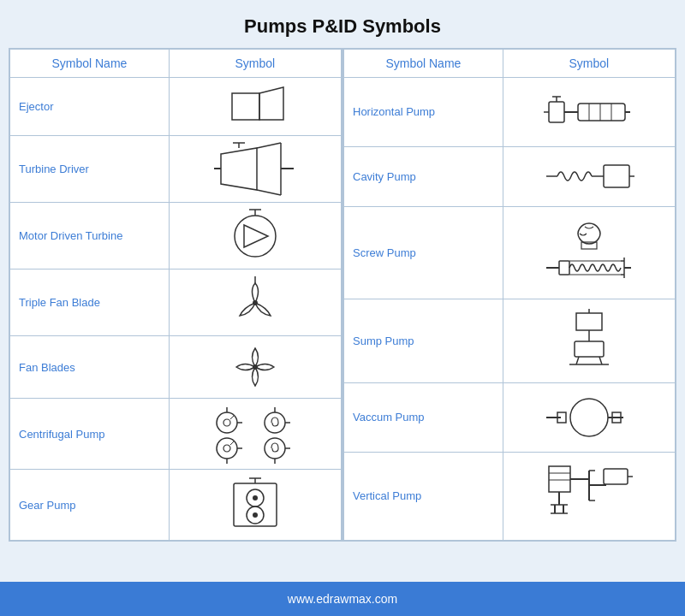 Image resolution: width=685 pixels, height=616 pixels. What do you see at coordinates (342, 599) in the screenshot?
I see `footer-bar: www.edrawmax.com` at bounding box center [342, 599].